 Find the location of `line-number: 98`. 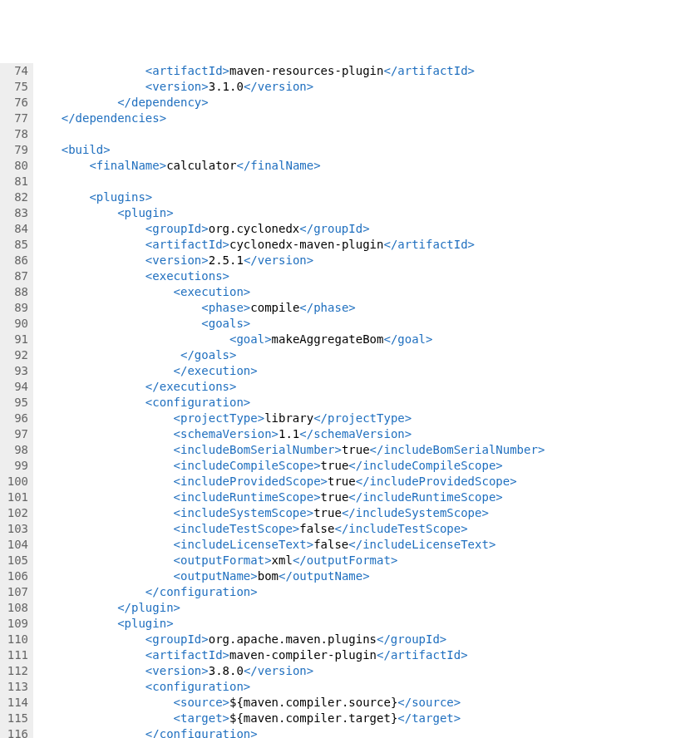

line-number: 98 is located at coordinates (16, 450).